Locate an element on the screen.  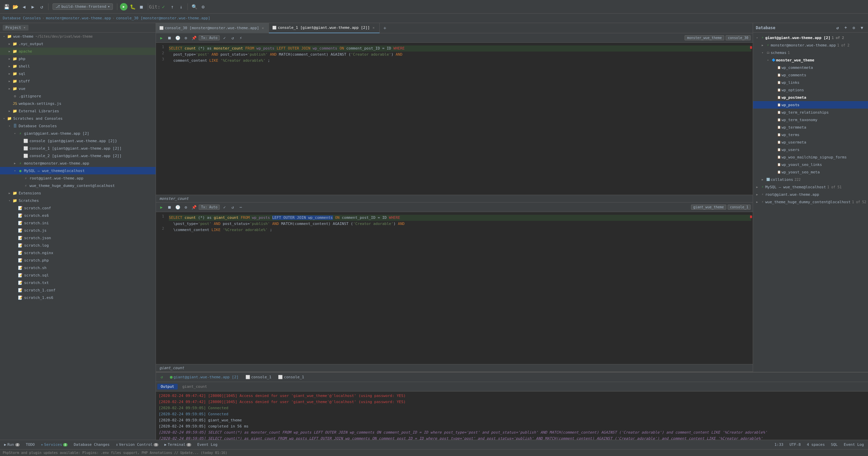
db-tree-root: ▶ ⚡ root@giant.wue-theme.app is located at coordinates (810, 194).